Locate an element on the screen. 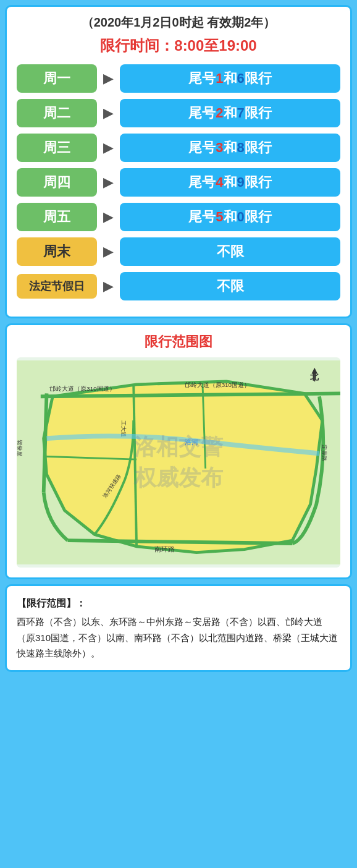 The width and height of the screenshot is (357, 868). restriction-thursday: 尾号4和9限行 is located at coordinates (230, 182).